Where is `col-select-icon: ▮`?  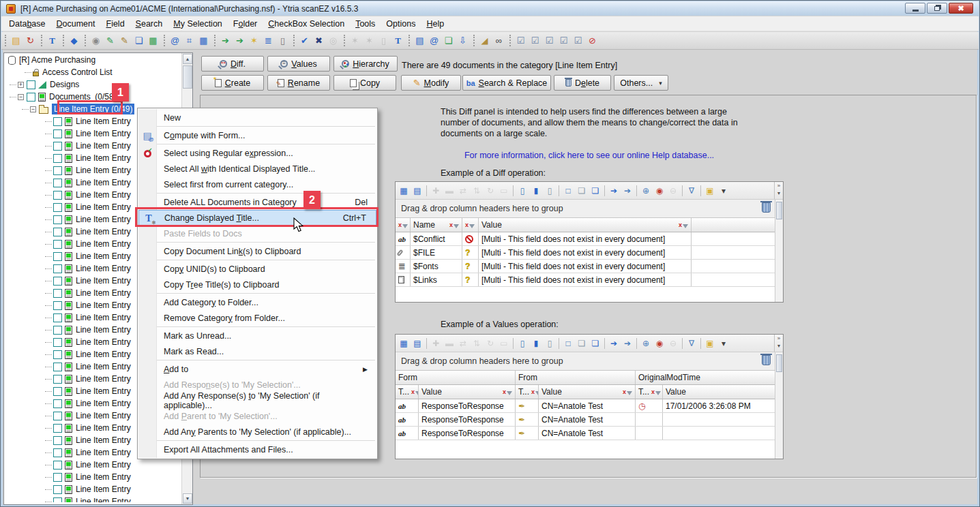 col-select-icon: ▮ is located at coordinates (536, 343).